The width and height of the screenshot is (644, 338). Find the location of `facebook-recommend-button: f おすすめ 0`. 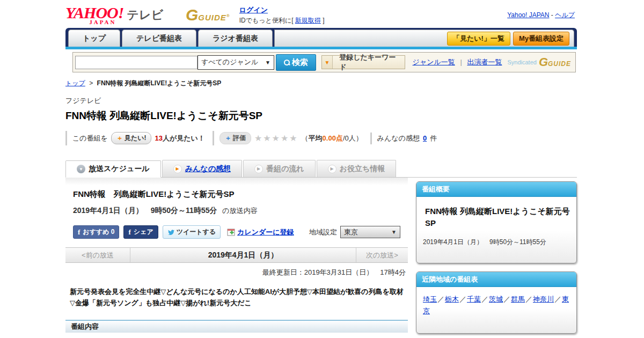

facebook-recommend-button: f おすすめ 0 is located at coordinates (96, 232).